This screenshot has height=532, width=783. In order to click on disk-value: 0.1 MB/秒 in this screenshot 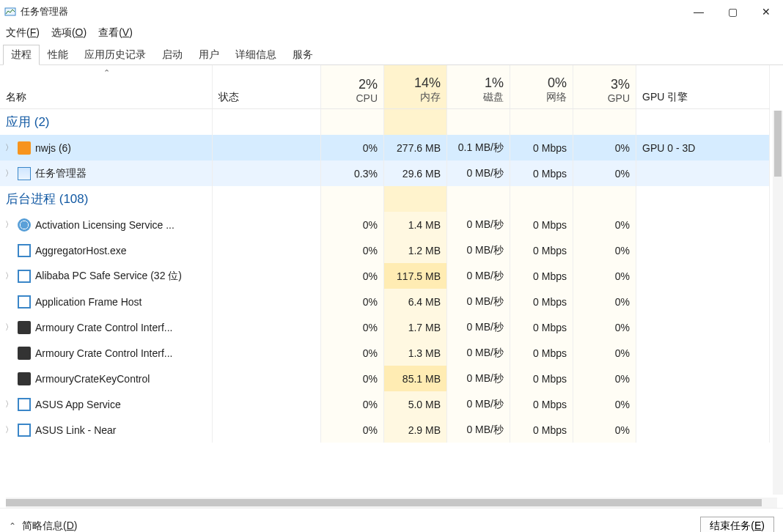, I will do `click(479, 148)`.